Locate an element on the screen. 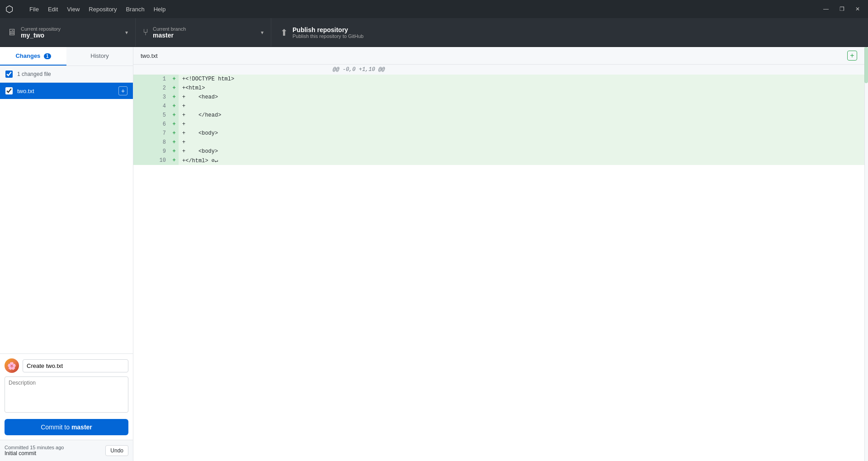 The width and height of the screenshot is (868, 461). sidebar: Changes 1 History 1 changed file two.txt… is located at coordinates (67, 254).